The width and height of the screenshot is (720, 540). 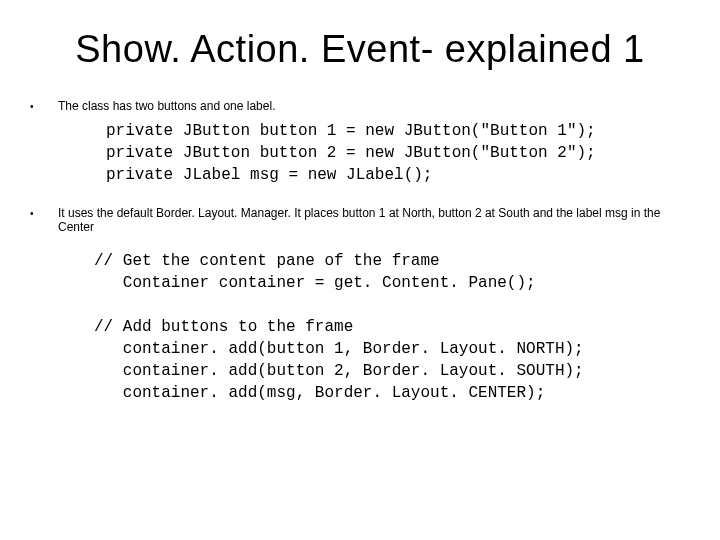 I want to click on code-block-1: private JButton button 1 = new JButton("…, so click(x=398, y=153).